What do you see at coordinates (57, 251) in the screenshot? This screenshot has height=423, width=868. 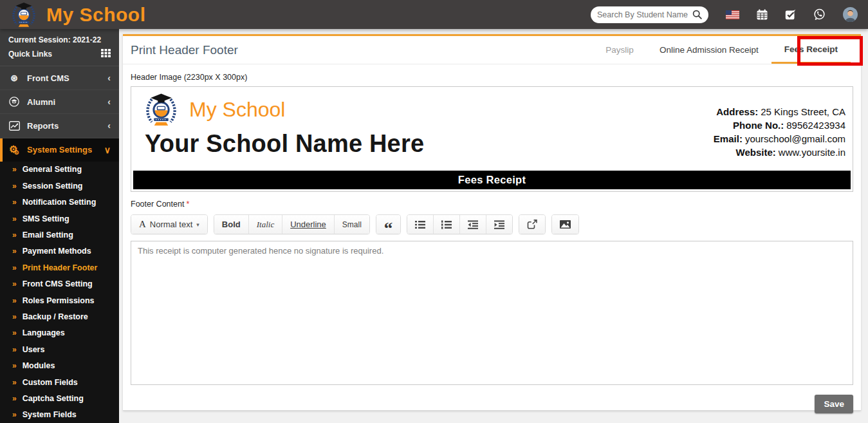 I see `subitem-label: Payment Methods` at bounding box center [57, 251].